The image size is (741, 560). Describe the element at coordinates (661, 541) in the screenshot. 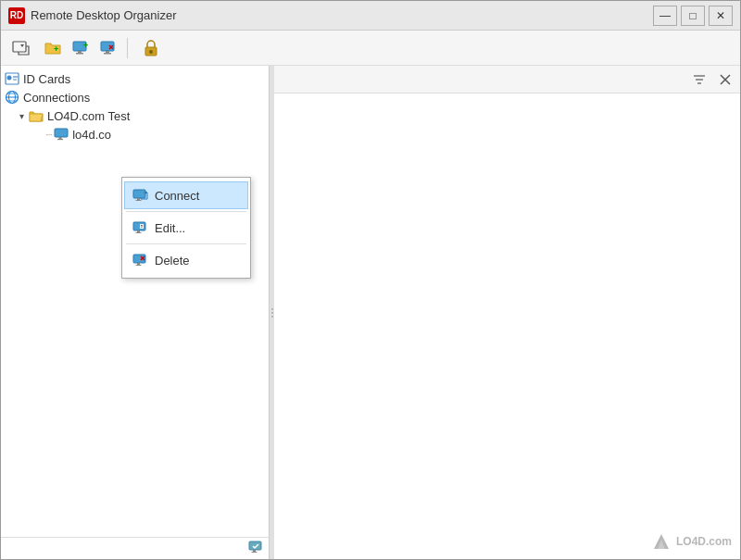

I see `watermark-icon` at that location.